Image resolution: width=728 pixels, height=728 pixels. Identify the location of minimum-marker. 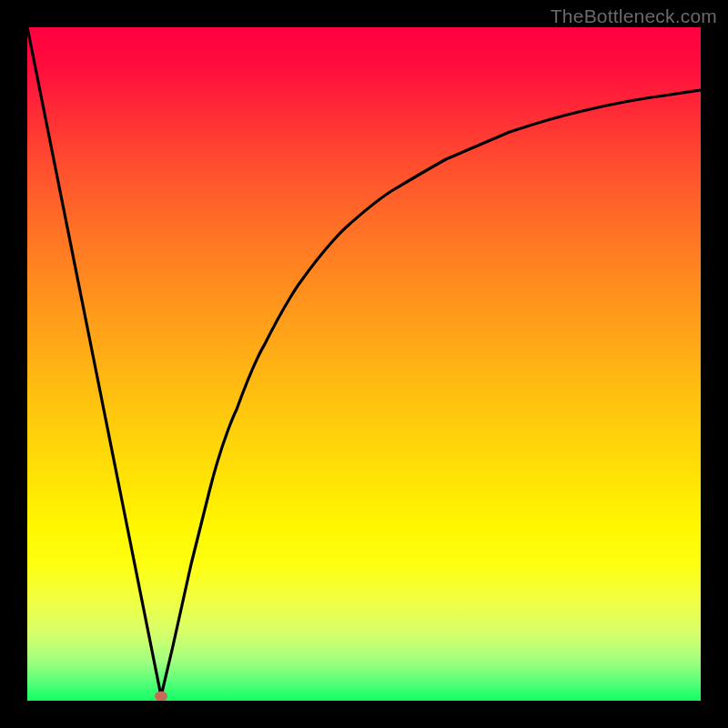
(161, 697).